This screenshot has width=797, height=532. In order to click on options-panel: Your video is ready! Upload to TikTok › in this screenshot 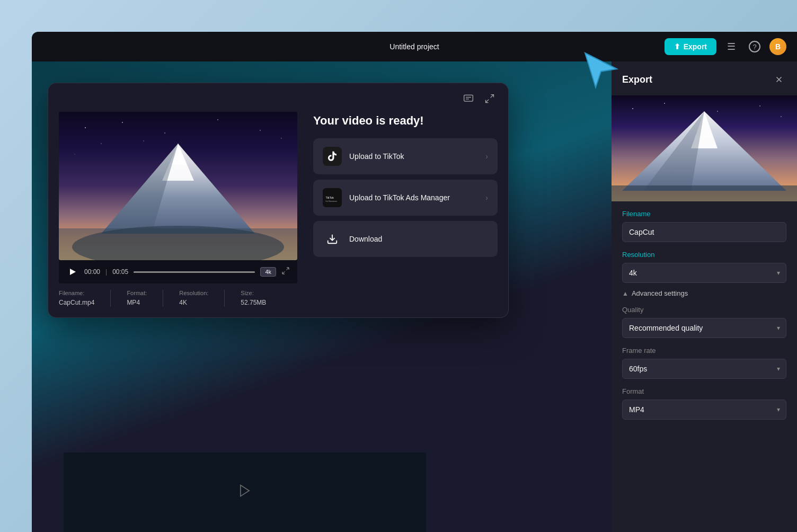, I will do `click(397, 209)`.